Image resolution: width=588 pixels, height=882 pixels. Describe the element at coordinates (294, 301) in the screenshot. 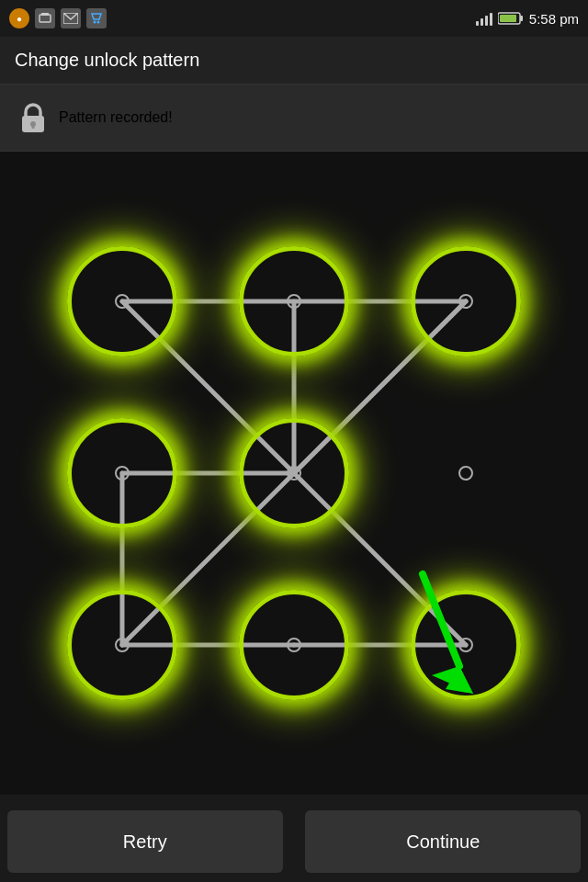

I see `dot-1-inner` at that location.